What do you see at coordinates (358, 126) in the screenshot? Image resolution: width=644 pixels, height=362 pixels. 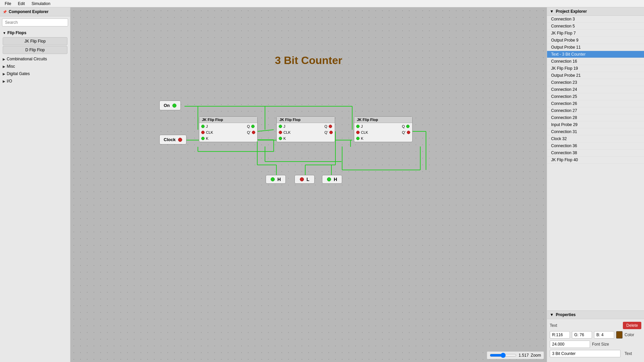 I see `ff3-j-dot` at bounding box center [358, 126].